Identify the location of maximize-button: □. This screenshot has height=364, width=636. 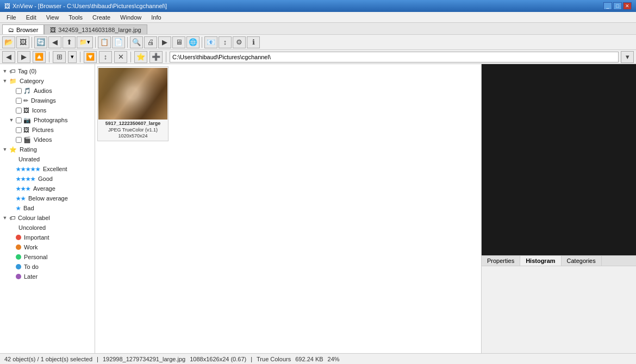
(618, 6).